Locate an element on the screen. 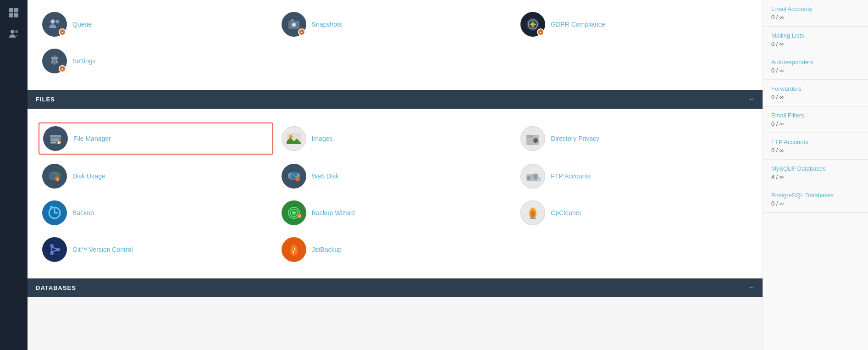 Image resolution: width=868 pixels, height=350 pixels. users-icon is located at coordinates (14, 34).